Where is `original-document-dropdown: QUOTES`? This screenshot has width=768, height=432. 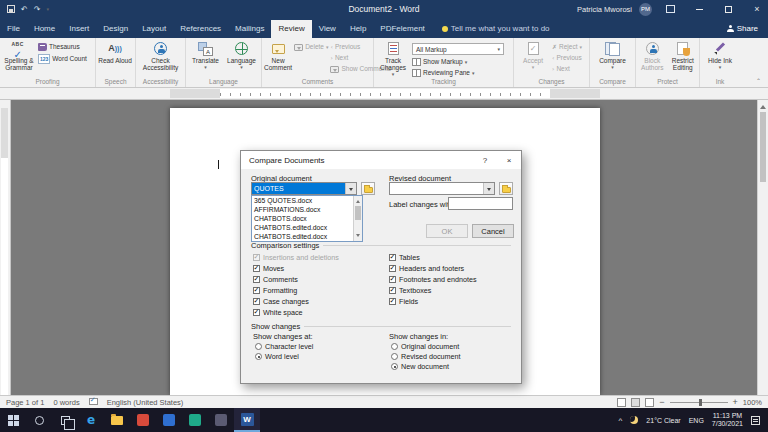
original-document-dropdown: QUOTES is located at coordinates (304, 188).